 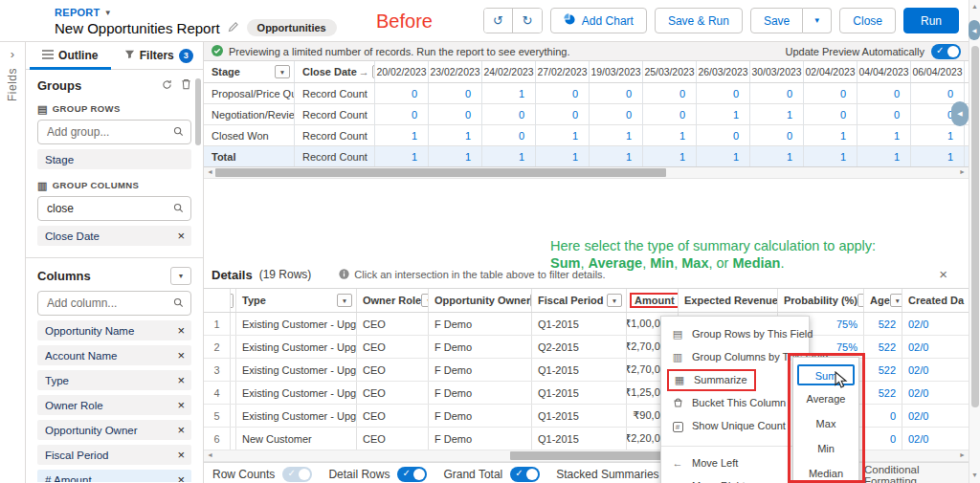 What do you see at coordinates (826, 400) in the screenshot?
I see `summary-option-average: Average` at bounding box center [826, 400].